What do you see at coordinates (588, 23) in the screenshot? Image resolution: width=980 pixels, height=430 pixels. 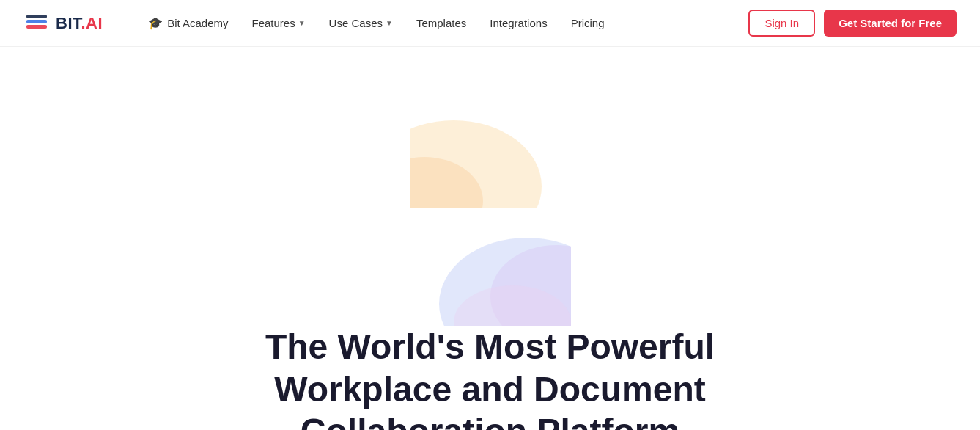 I see `nav-pricing: Pricing` at bounding box center [588, 23].